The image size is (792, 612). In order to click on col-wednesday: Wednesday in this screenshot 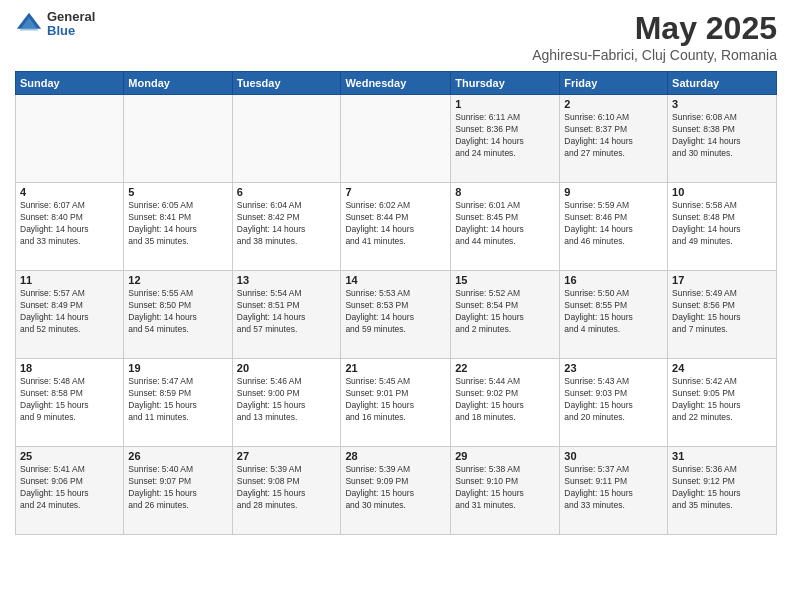, I will do `click(396, 84)`.